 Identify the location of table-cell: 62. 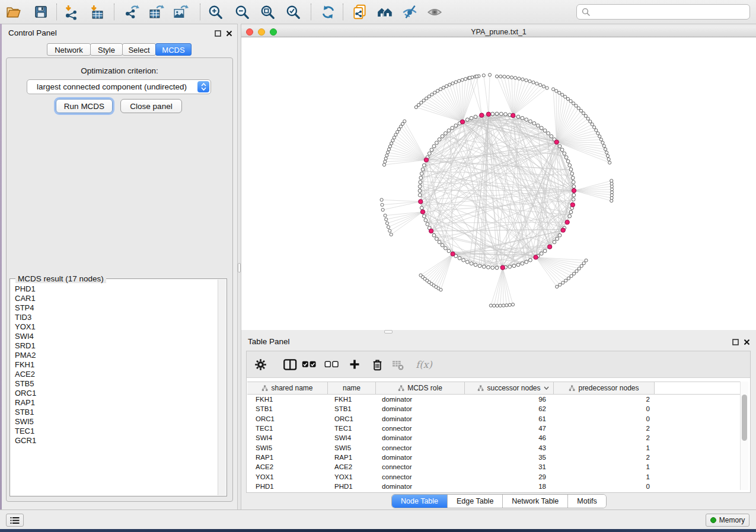
(509, 409).